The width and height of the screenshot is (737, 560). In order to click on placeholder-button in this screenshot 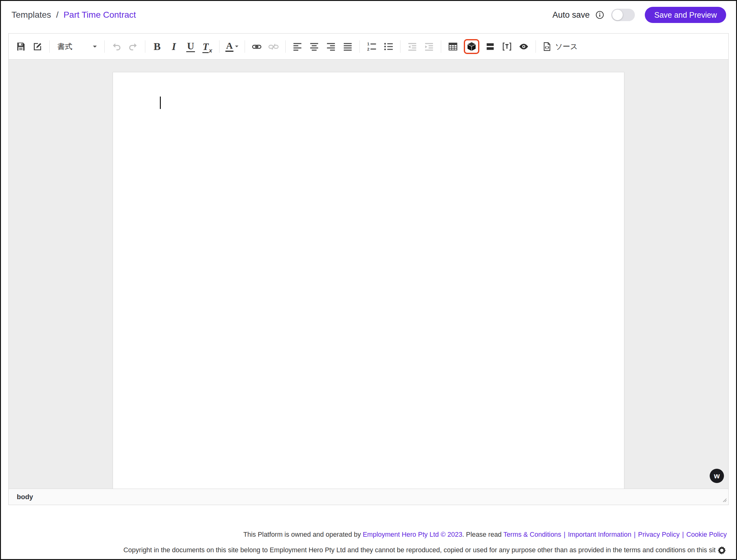, I will do `click(507, 47)`.